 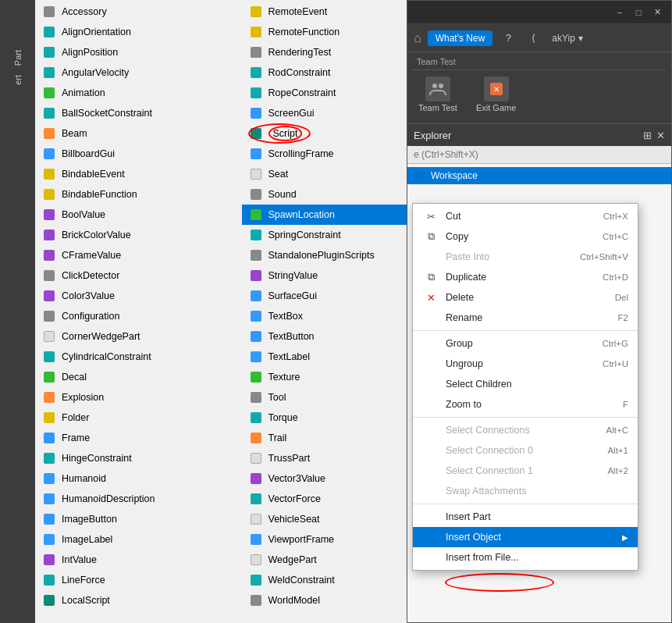 I want to click on ctx-item-insert-from-file: Insert from File..., so click(x=525, y=557).